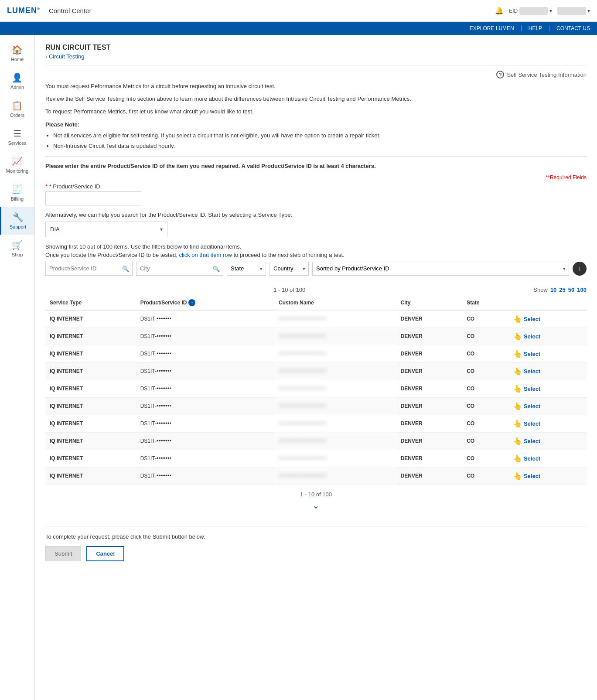 This screenshot has height=700, width=597. What do you see at coordinates (17, 171) in the screenshot?
I see `sidebar-item-monitoring-label: Monitoring` at bounding box center [17, 171].